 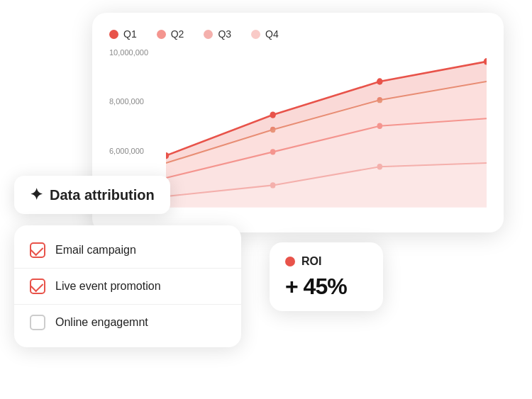 What do you see at coordinates (255, 34) in the screenshot?
I see `legend-dot-q4` at bounding box center [255, 34].